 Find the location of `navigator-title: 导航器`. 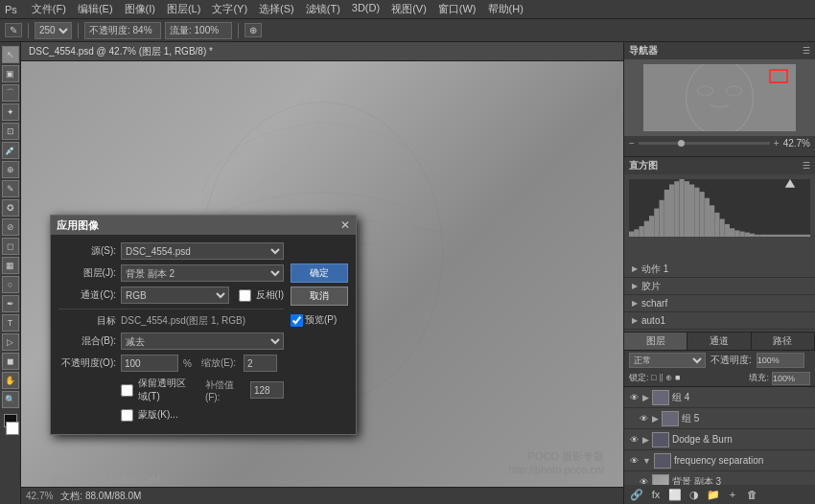

navigator-title: 导航器 is located at coordinates (643, 51).